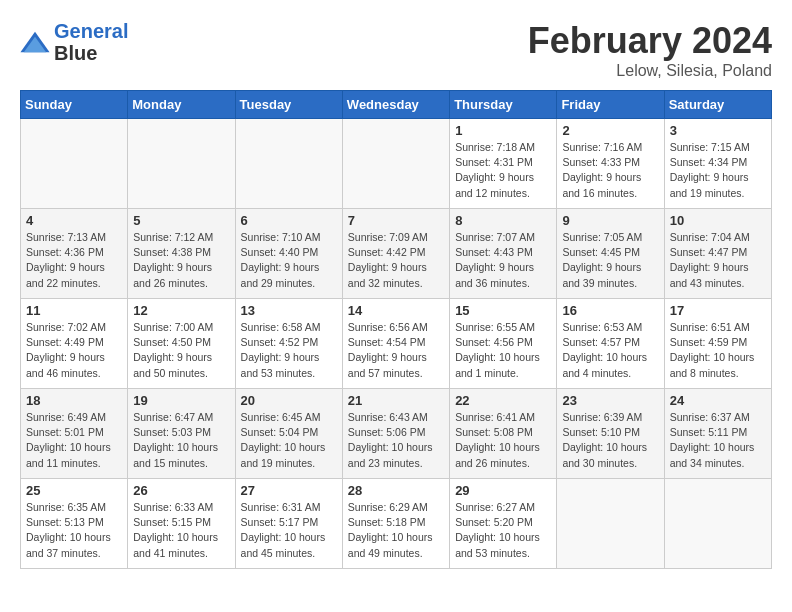  Describe the element at coordinates (74, 440) in the screenshot. I see `day-info: Sunrise: 6:49 AM Sunset: 5:01 PM Dayligh…` at that location.